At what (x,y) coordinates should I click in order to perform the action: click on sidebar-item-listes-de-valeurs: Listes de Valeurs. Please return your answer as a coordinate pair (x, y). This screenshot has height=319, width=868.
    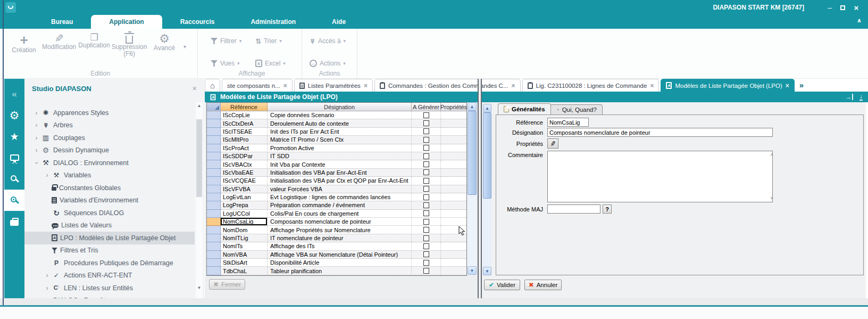
    Looking at the image, I should click on (110, 226).